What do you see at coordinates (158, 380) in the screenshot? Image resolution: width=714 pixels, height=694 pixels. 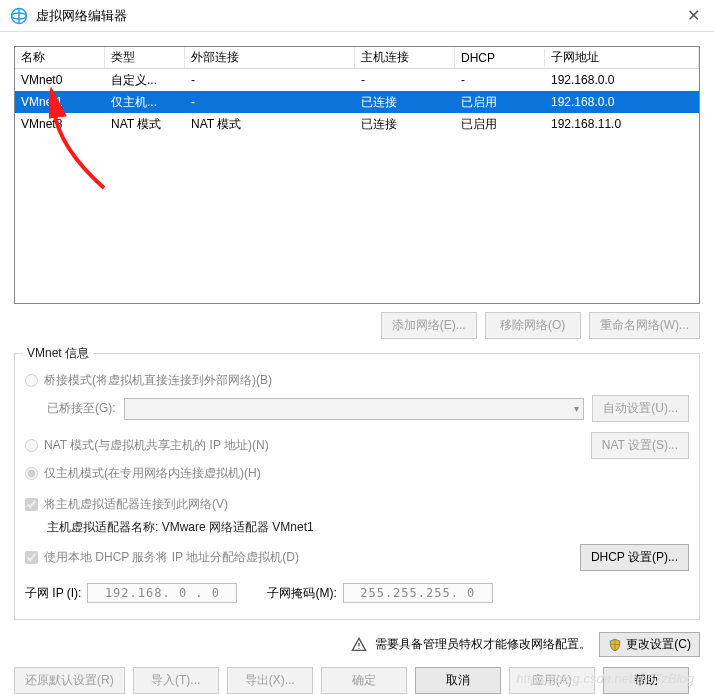 I see `bridged-label: 桥接模式(将虚拟机直接连接到外部网络)(B)` at bounding box center [158, 380].